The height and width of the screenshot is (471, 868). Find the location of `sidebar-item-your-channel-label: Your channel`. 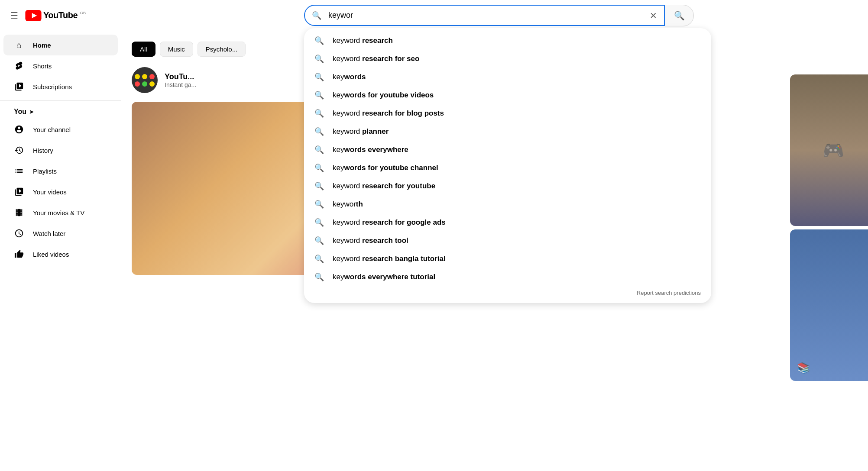

sidebar-item-your-channel-label: Your channel is located at coordinates (52, 130).